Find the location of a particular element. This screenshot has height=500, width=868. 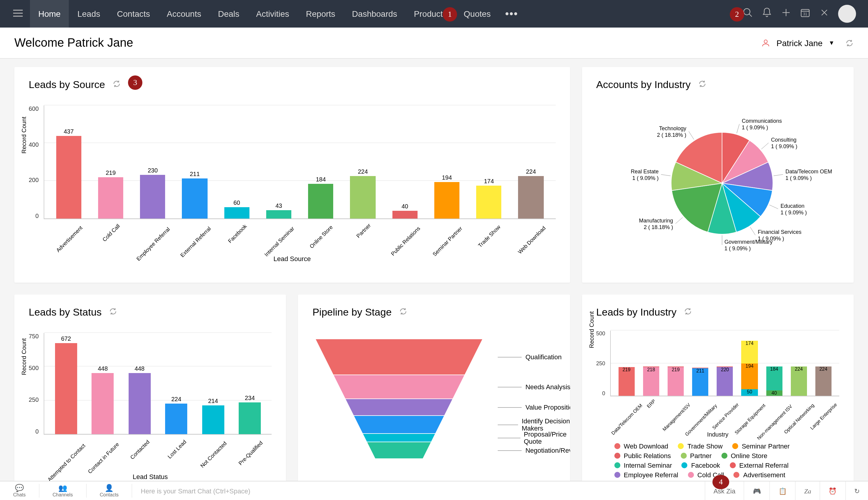

legend-item: Web Download is located at coordinates (641, 446).